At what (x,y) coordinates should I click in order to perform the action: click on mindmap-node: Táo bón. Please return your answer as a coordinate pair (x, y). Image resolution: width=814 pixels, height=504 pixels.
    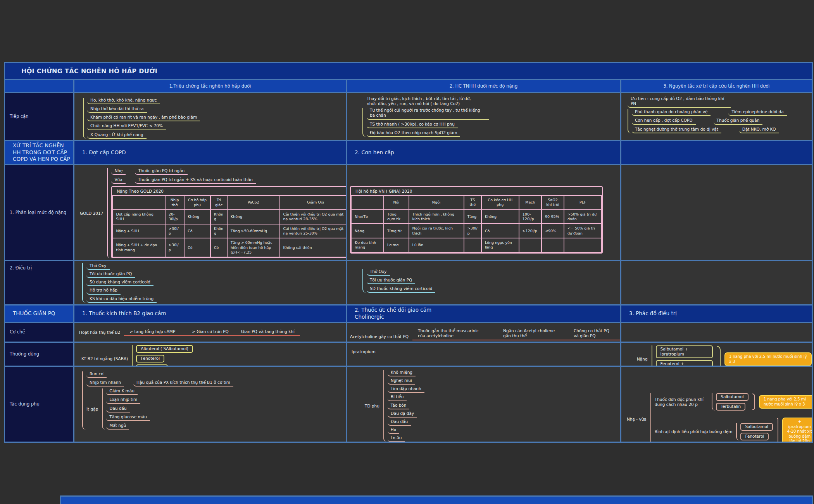
    Looking at the image, I should click on (398, 406).